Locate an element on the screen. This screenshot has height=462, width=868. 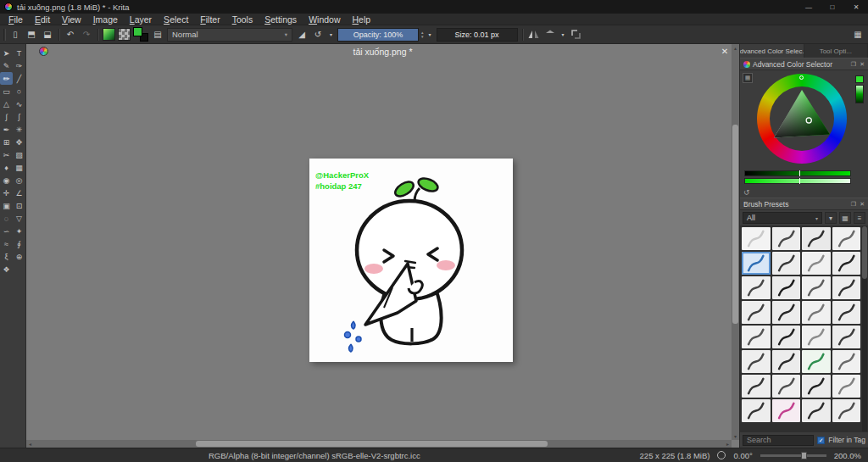
scroll-down-icon: ▾ is located at coordinates (736, 436).